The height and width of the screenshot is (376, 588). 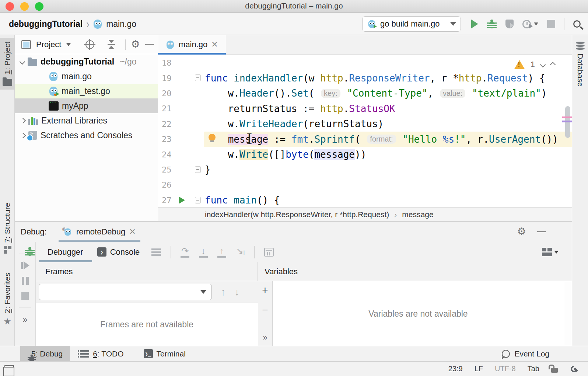 What do you see at coordinates (542, 231) in the screenshot?
I see `hide-debug-panel-button` at bounding box center [542, 231].